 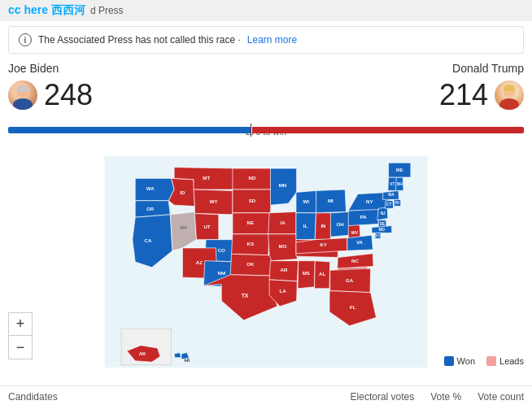 What do you see at coordinates (252, 177) in the screenshot?
I see `svg-text: ND` at bounding box center [252, 177].